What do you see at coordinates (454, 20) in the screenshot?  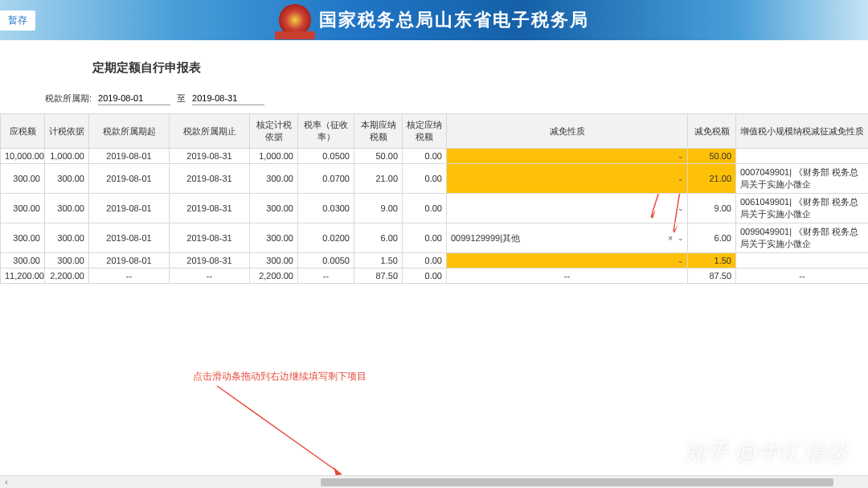 I see `header-title: 国家税务总局山东省电子税务局` at bounding box center [454, 20].